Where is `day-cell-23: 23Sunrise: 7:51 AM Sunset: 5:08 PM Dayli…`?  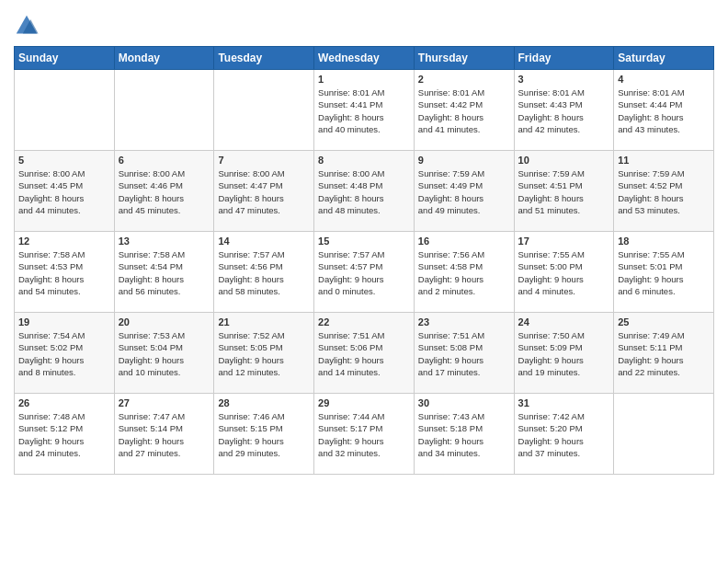
day-cell-23: 23Sunrise: 7:51 AM Sunset: 5:08 PM Dayli… is located at coordinates (463, 353).